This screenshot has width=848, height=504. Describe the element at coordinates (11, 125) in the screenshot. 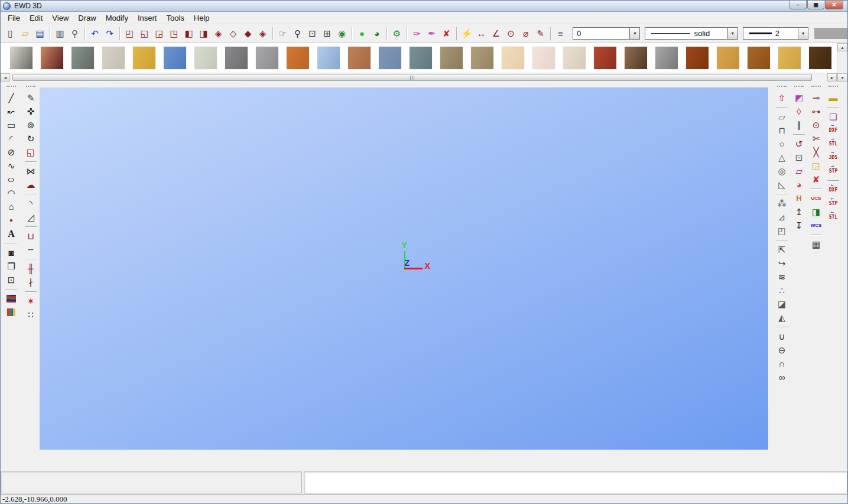

I see `draw-rectangle-button: ▭` at that location.